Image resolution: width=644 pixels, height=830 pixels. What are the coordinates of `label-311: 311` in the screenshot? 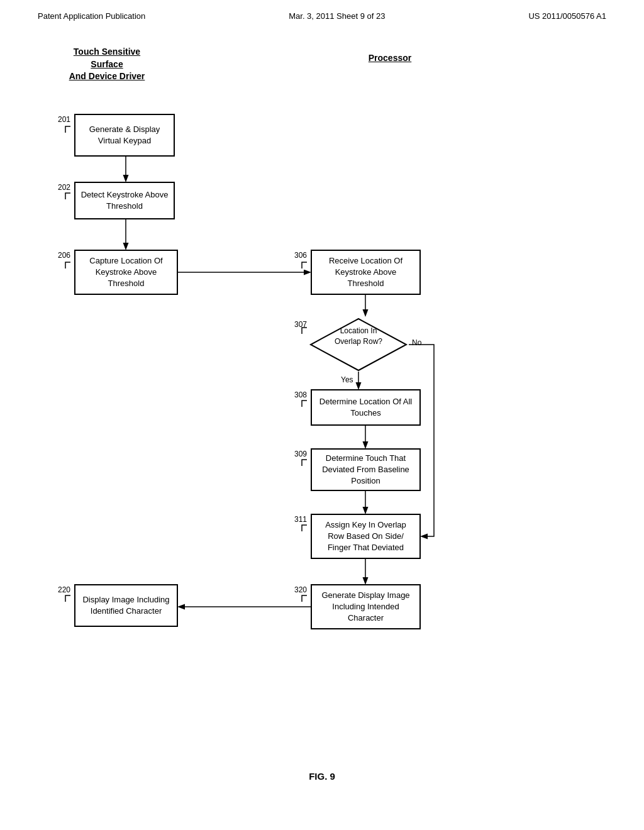 It's located at (301, 519).